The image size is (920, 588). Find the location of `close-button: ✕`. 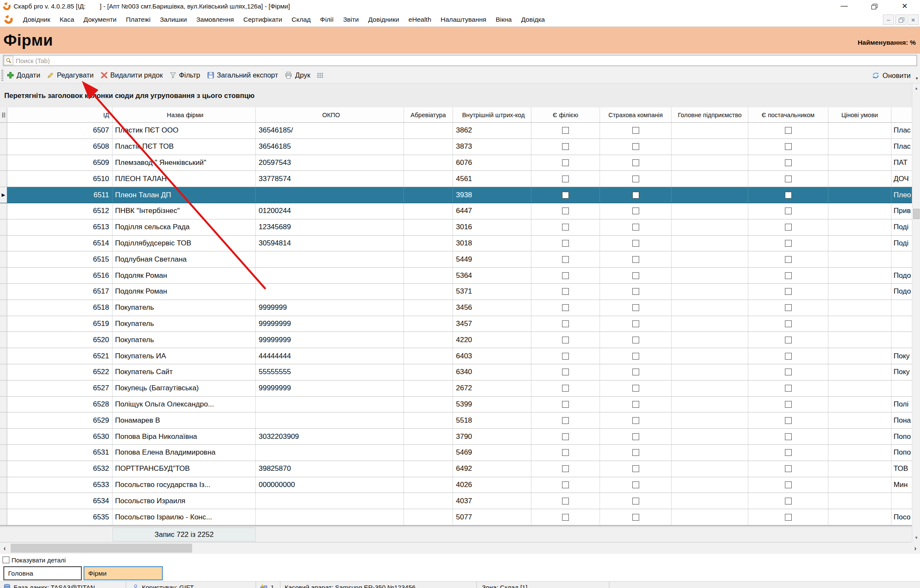

close-button: ✕ is located at coordinates (905, 6).